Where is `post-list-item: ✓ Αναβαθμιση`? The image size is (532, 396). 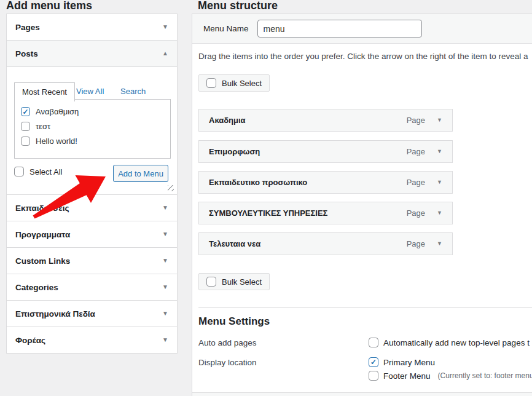 post-list-item: ✓ Αναβαθμιση is located at coordinates (92, 112).